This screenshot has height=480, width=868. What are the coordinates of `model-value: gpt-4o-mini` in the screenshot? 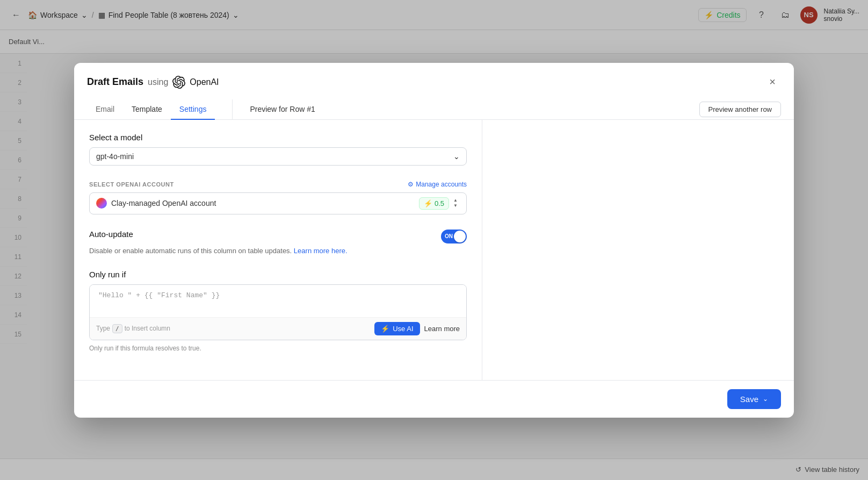 It's located at (115, 156).